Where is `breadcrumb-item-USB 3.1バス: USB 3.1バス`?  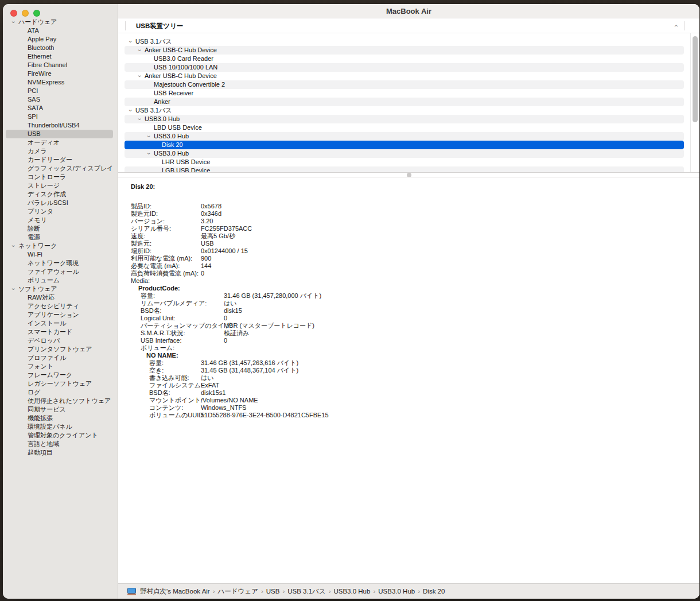 breadcrumb-item-USB 3.1バス: USB 3.1バス is located at coordinates (306, 591).